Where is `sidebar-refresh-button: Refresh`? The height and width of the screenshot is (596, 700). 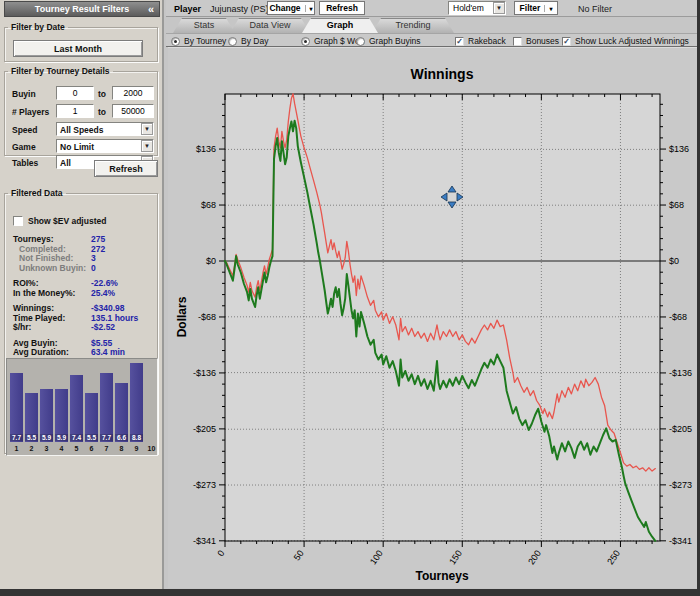
sidebar-refresh-button: Refresh is located at coordinates (126, 168).